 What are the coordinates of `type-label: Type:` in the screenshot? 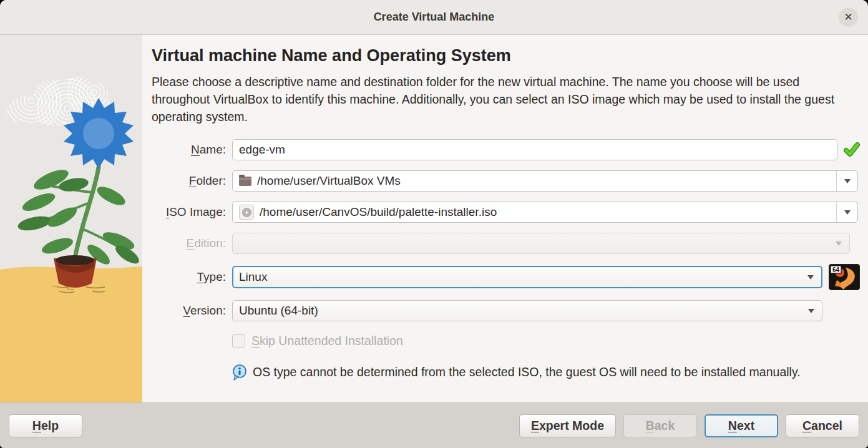 It's located at (188, 277).